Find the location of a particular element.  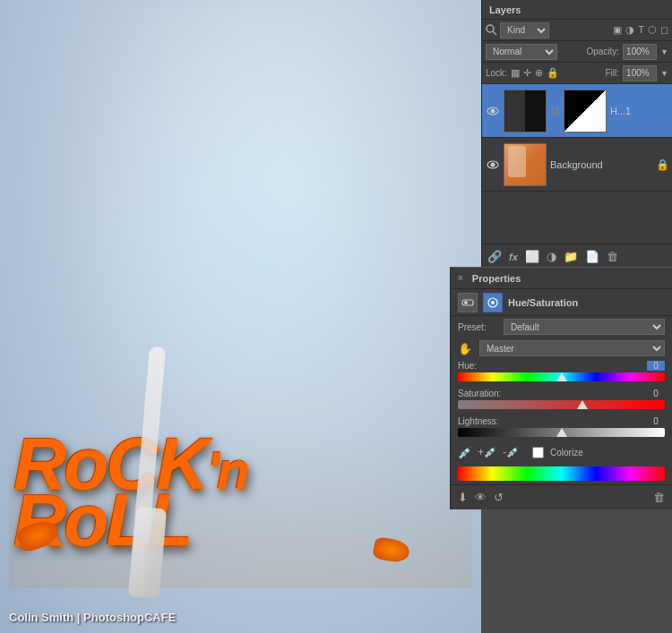

add-mask-icon: ⬜ is located at coordinates (532, 256).